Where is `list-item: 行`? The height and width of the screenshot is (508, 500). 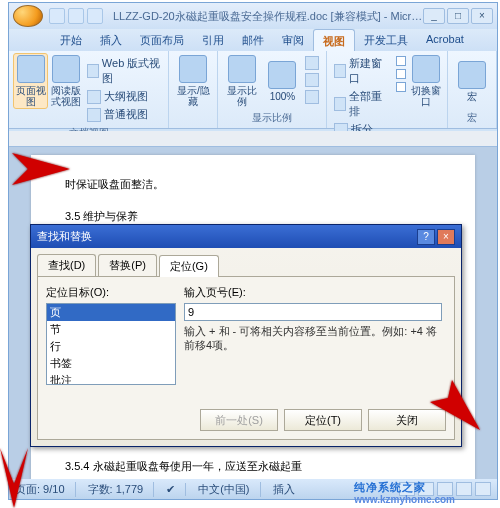
list-item: 行 is located at coordinates (111, 346).